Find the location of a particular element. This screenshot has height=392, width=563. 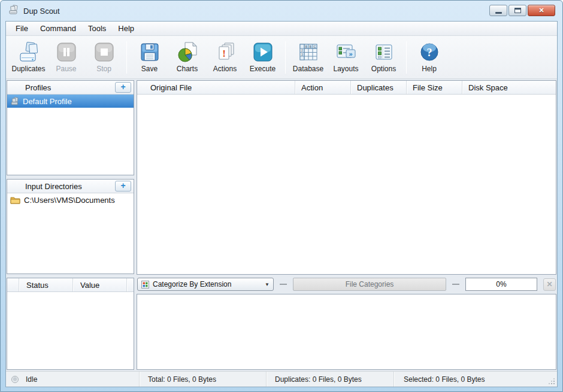

title-bar: Dup Scout ✕ is located at coordinates (282, 11).